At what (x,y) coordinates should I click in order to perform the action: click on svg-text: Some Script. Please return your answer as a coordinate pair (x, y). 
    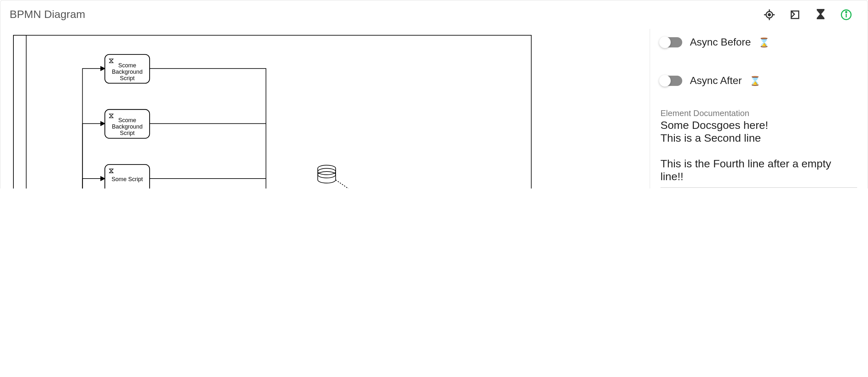
    Looking at the image, I should click on (127, 179).